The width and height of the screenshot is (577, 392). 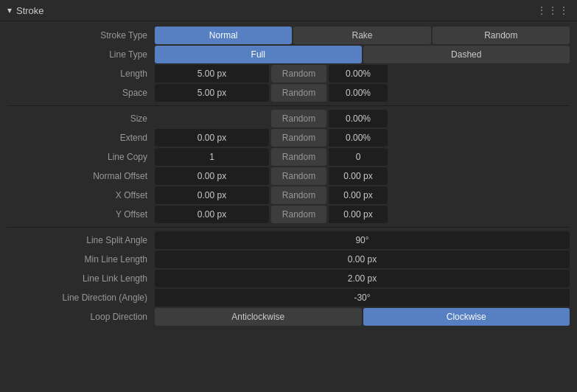 I want to click on line-direction-angle-label: Line Direction (Angle), so click(x=81, y=298).